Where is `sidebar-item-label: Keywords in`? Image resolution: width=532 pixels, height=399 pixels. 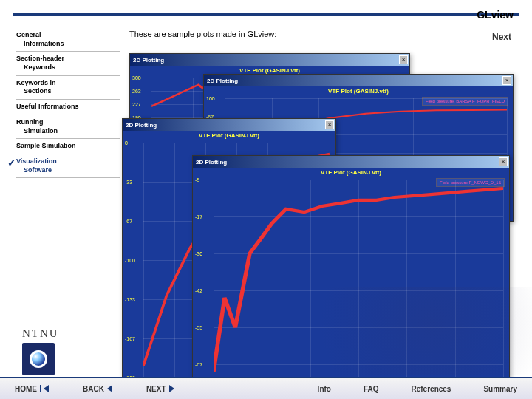
sidebar-item-label: Keywords in is located at coordinates (36, 83).